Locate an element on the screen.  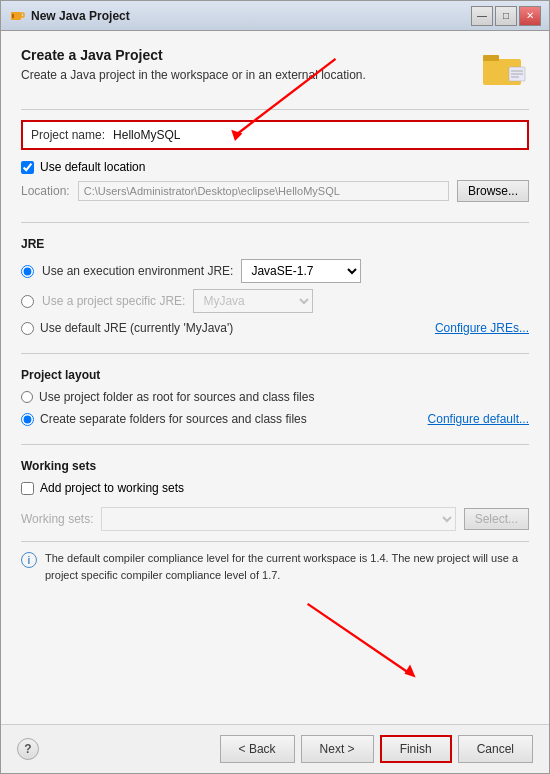
project-name-row: Project name: is located at coordinates (275, 135).